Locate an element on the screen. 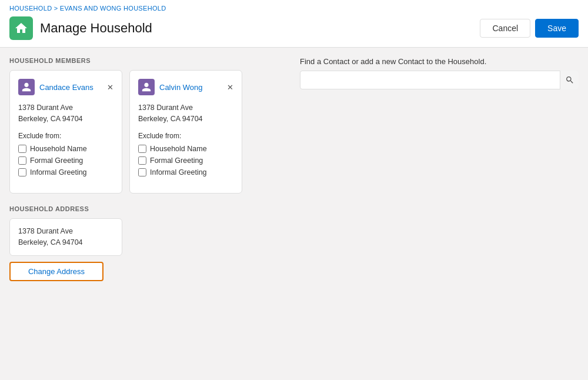 Image resolution: width=588 pixels, height=380 pixels. page-title: Manage Household is located at coordinates (96, 28).